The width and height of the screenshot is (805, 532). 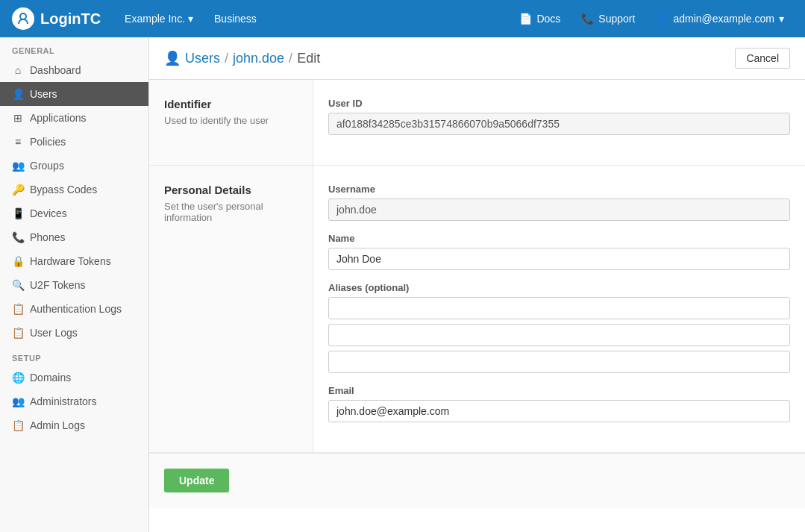 I want to click on identifier-section-right: User ID, so click(x=560, y=122).